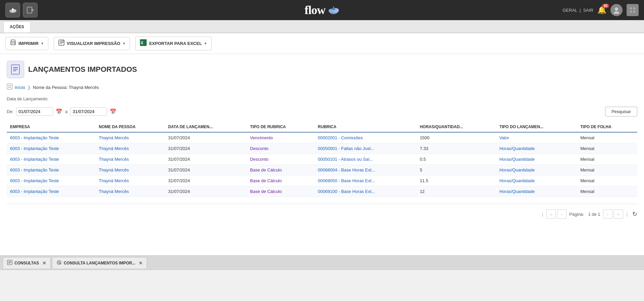 This screenshot has width=644, height=301. Describe the element at coordinates (602, 10) in the screenshot. I see `notification-bell: 🔔 80` at that location.